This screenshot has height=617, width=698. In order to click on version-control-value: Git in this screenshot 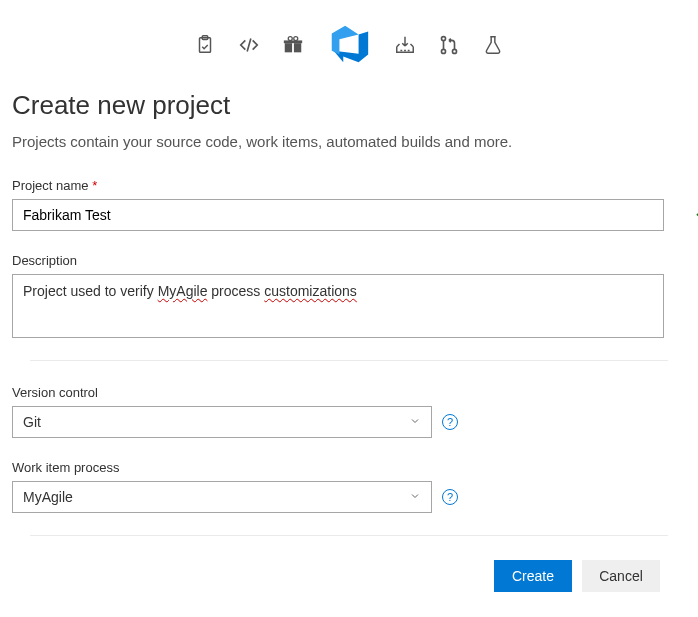, I will do `click(32, 422)`.